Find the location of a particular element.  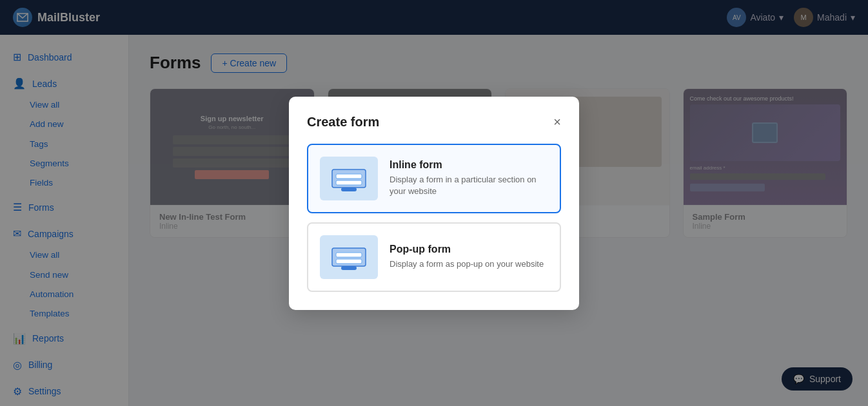

inline-form-desc: Display a form in a particular section o… is located at coordinates (469, 186).